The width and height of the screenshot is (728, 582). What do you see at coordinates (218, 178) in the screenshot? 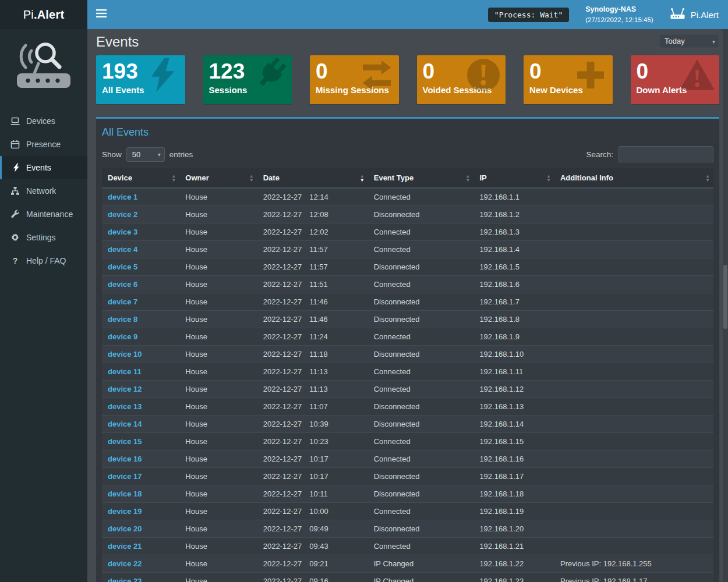
I see `column-header-owner: Owner ▴▾` at bounding box center [218, 178].